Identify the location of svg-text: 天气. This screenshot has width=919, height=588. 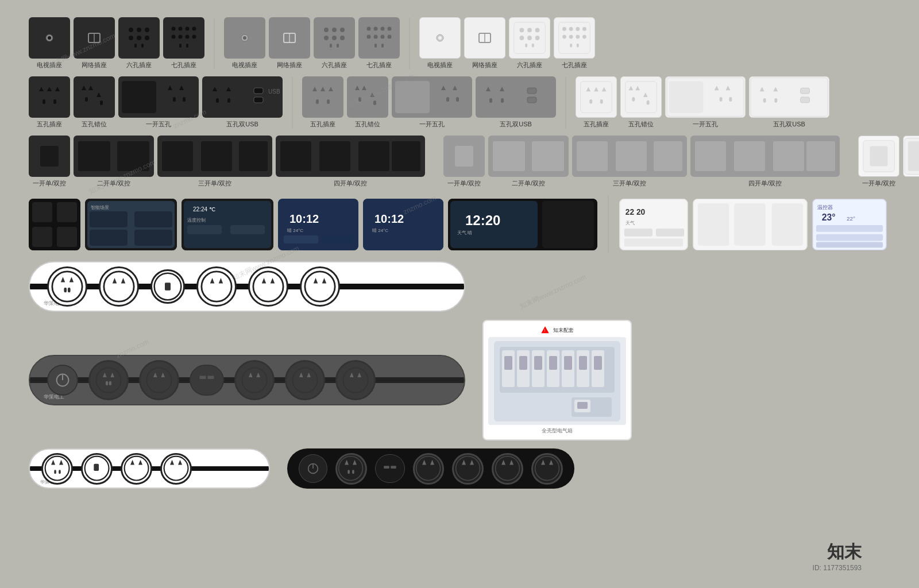
(630, 223).